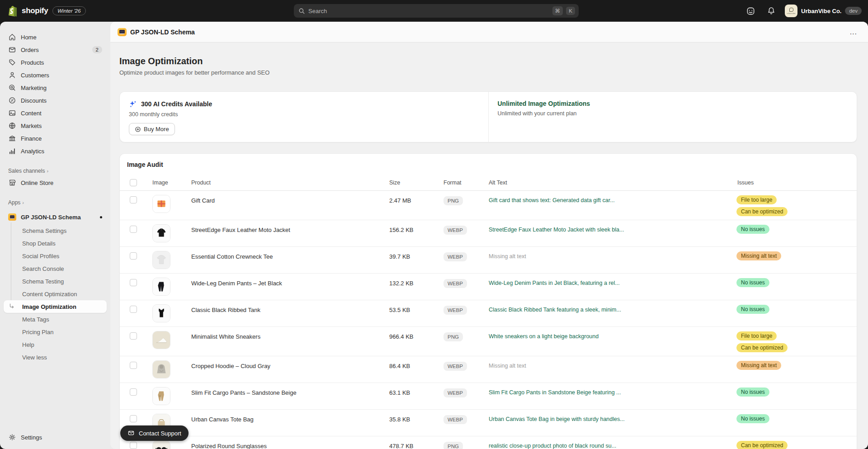  Describe the element at coordinates (557, 419) in the screenshot. I see `alt-text-link: Urban Canvas Tote Bag in beige with stur…` at that location.